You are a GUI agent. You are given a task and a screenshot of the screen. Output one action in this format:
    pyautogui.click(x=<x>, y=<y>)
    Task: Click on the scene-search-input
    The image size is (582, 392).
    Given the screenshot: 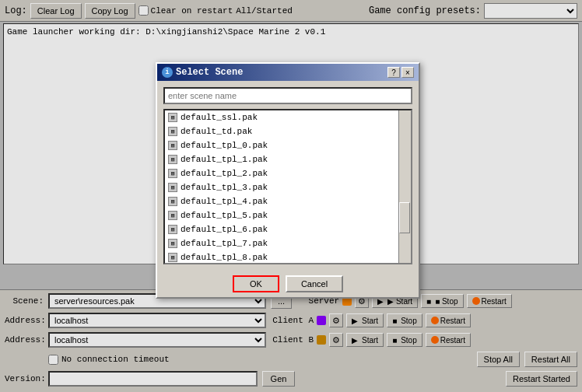 What is the action you would take?
    pyautogui.click(x=288, y=96)
    